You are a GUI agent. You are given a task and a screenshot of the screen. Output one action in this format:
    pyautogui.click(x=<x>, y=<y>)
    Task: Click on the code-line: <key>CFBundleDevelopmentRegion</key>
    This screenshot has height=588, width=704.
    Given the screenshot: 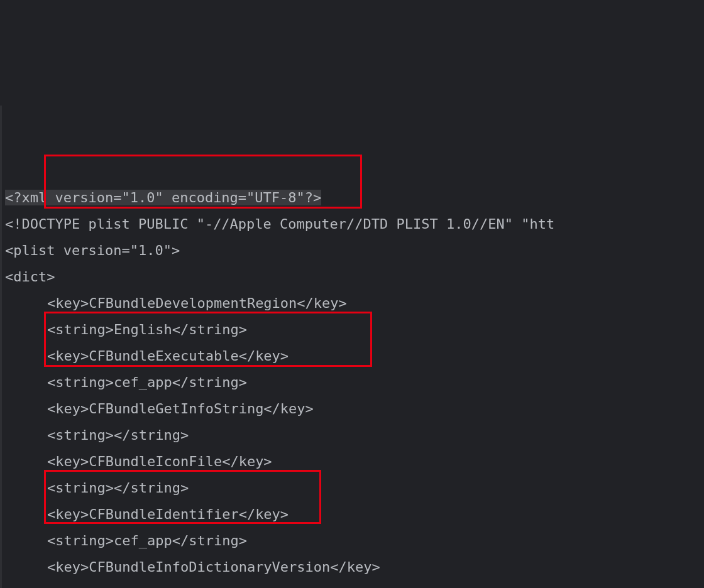 What is the action you would take?
    pyautogui.click(x=355, y=303)
    